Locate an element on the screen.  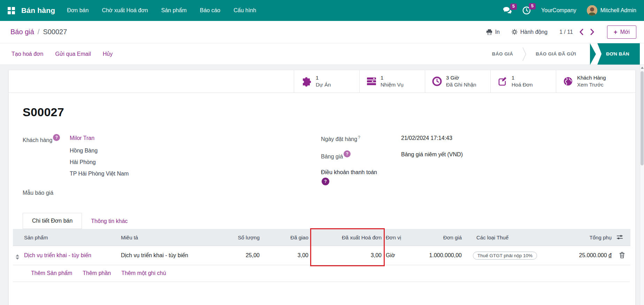
project-count: 1 is located at coordinates (323, 78).